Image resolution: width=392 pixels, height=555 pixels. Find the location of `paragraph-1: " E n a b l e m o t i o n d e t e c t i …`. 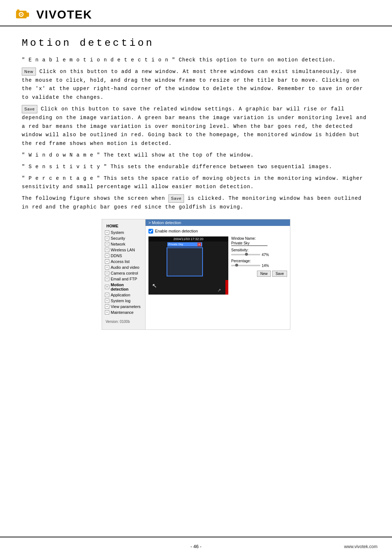

paragraph-1: " E n a b l e m o t i o n d e t e c t i … is located at coordinates (196, 60).